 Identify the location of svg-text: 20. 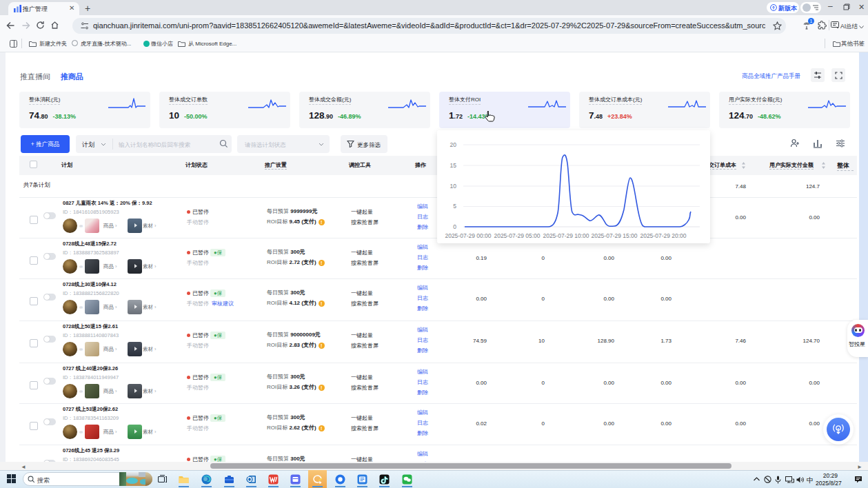
(454, 145).